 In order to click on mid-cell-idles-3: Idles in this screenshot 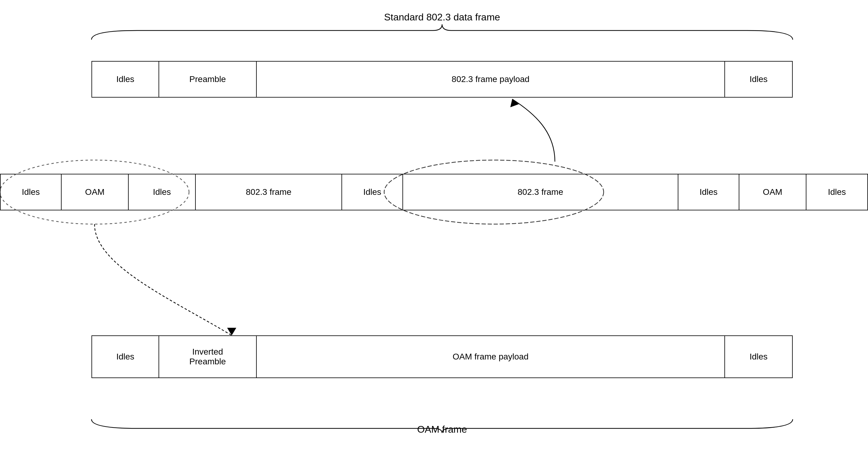, I will do `click(373, 192)`.